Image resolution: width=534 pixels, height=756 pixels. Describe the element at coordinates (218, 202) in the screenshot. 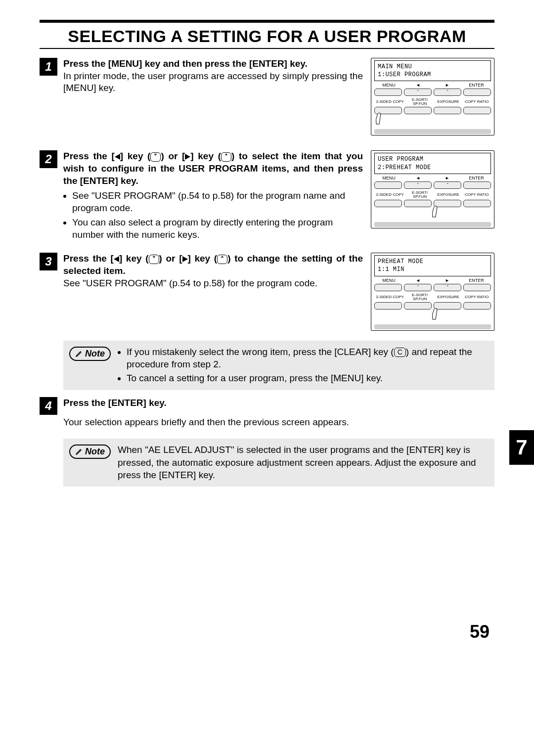

I see `bullet-item: See "USER PROGRAM" (p.54 to p.58) for th…` at that location.